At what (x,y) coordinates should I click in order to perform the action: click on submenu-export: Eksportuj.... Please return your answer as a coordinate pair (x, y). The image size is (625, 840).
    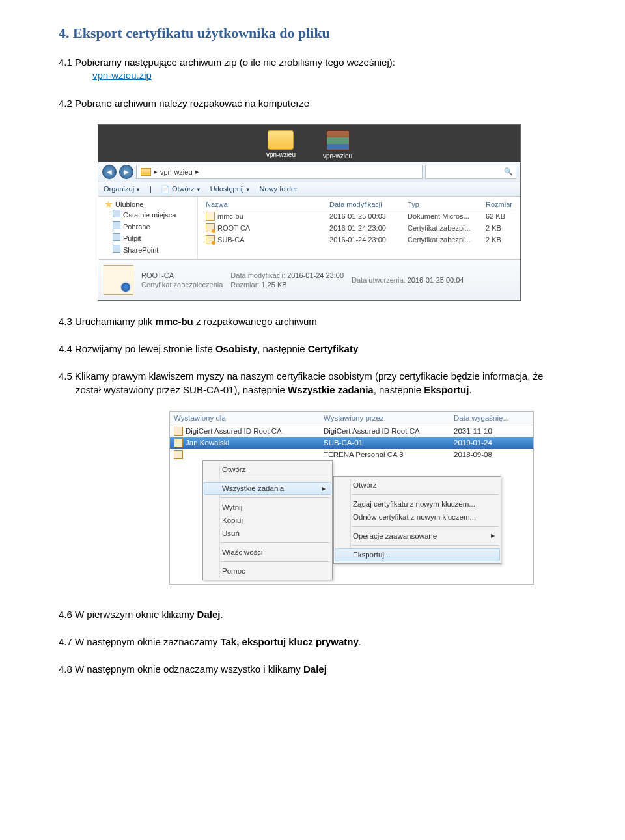
    Looking at the image, I should click on (417, 555).